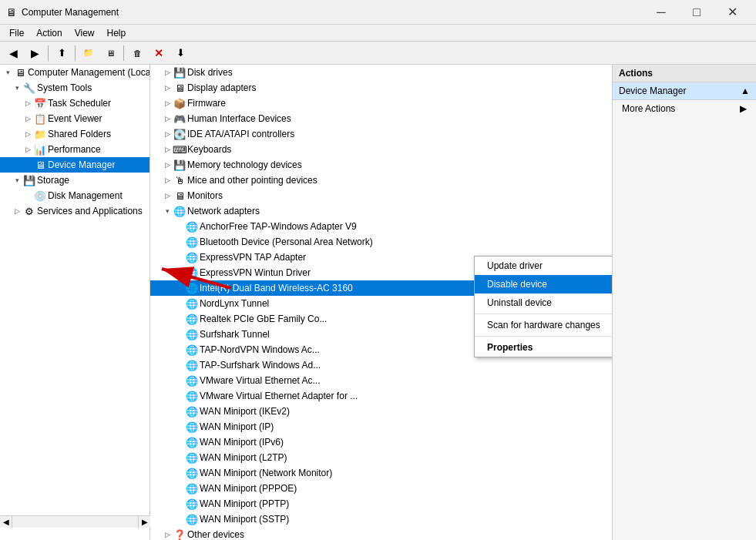  What do you see at coordinates (210, 72) in the screenshot?
I see `device-label: Disk drives` at bounding box center [210, 72].